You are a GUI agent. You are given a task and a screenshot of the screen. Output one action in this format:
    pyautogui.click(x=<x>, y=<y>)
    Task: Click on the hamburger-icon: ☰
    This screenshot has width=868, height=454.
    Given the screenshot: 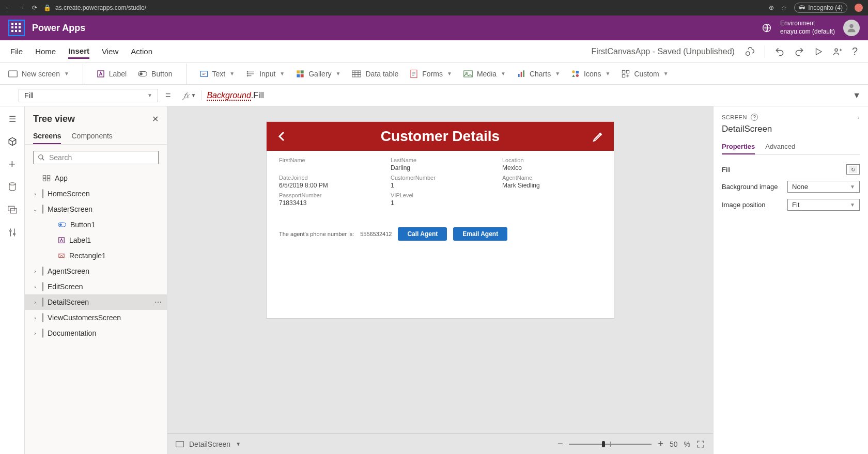 What is the action you would take?
    pyautogui.click(x=12, y=119)
    